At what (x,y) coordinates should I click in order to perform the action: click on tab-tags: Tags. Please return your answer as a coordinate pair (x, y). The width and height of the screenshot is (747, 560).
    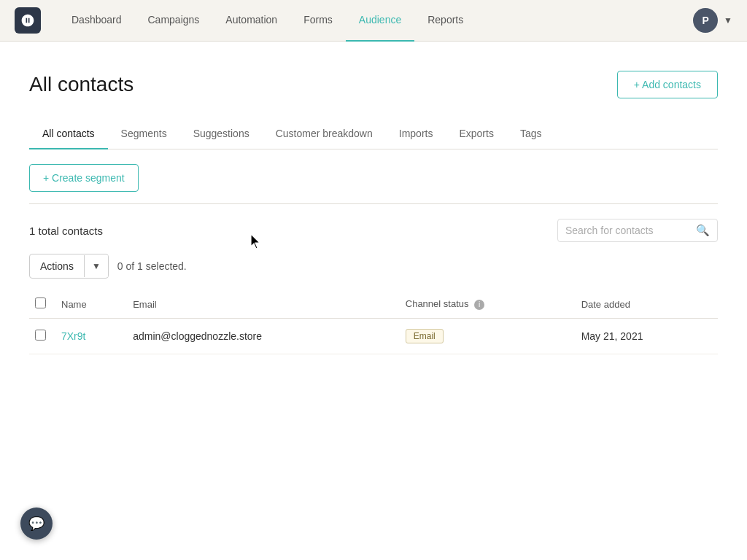
    Looking at the image, I should click on (531, 134).